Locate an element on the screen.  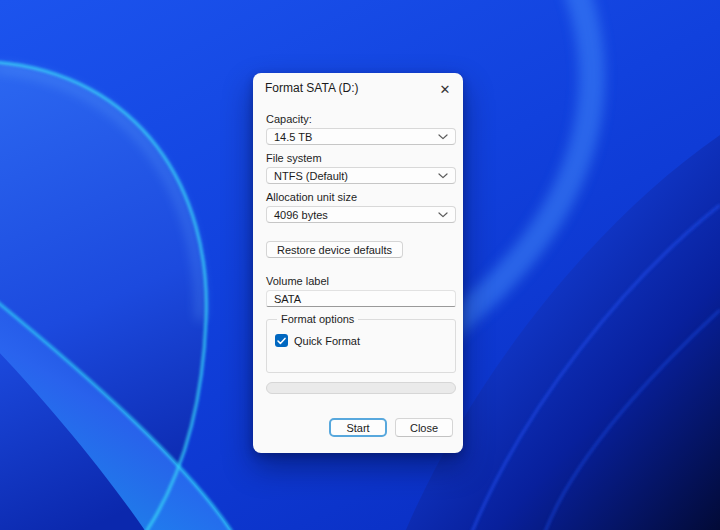
dialog-titlebar: Format SATA (D:) ✕ is located at coordinates (358, 86).